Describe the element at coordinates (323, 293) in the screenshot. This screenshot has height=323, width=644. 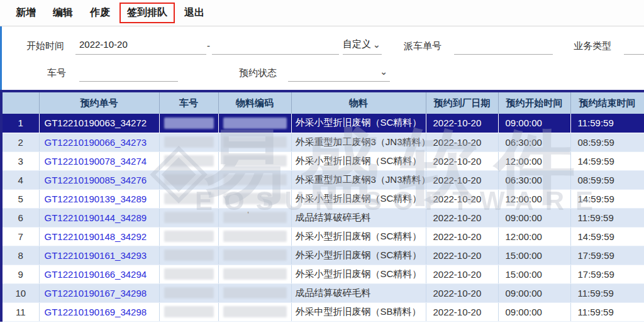
I see `table-row: 10 GT12210190167_34298 成品结算破碎毛料 2022-10-…` at that location.